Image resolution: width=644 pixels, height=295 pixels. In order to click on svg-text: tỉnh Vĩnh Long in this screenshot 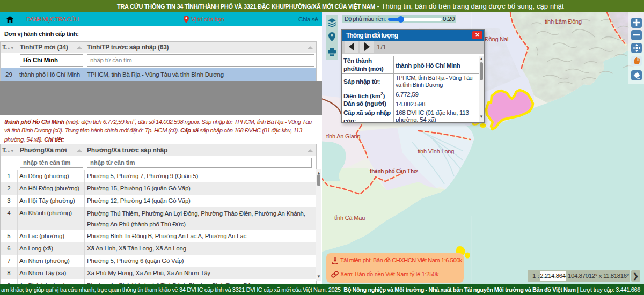, I will do `click(436, 151)`.